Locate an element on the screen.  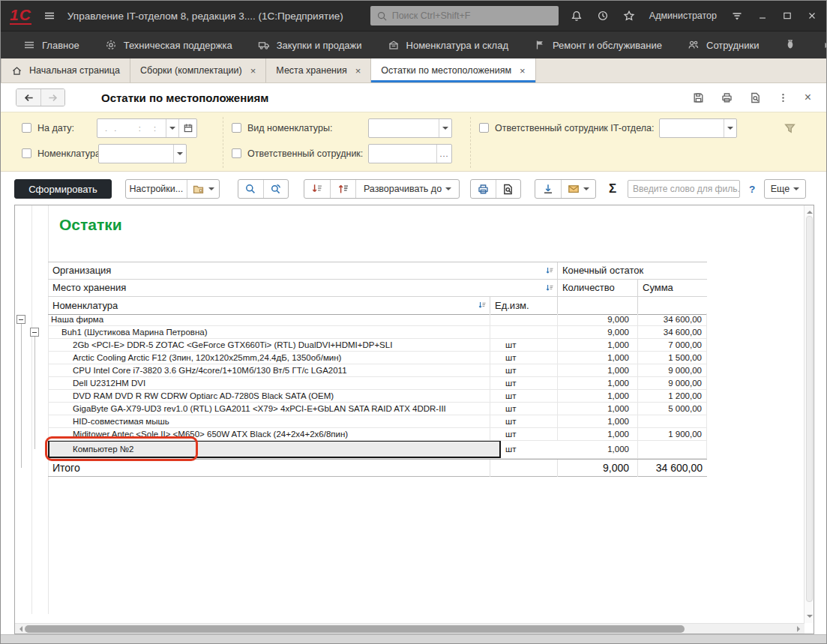
nomenclature-kind-checkbox is located at coordinates (237, 127).